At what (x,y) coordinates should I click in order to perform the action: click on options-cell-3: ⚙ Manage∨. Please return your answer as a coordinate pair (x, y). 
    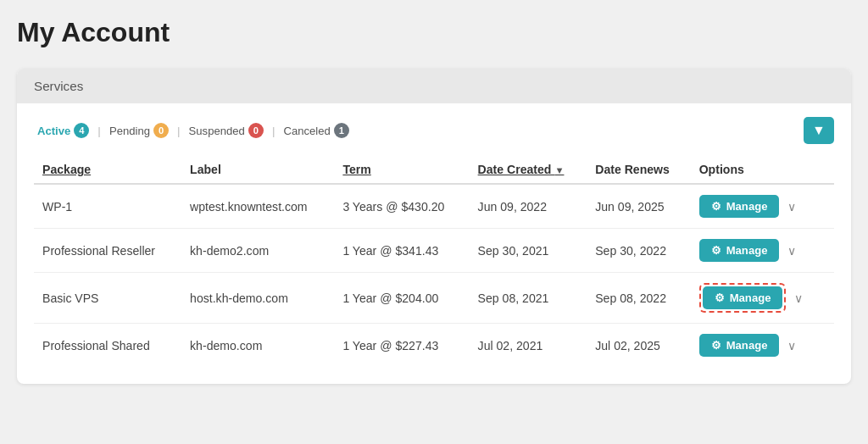
    Looking at the image, I should click on (763, 346).